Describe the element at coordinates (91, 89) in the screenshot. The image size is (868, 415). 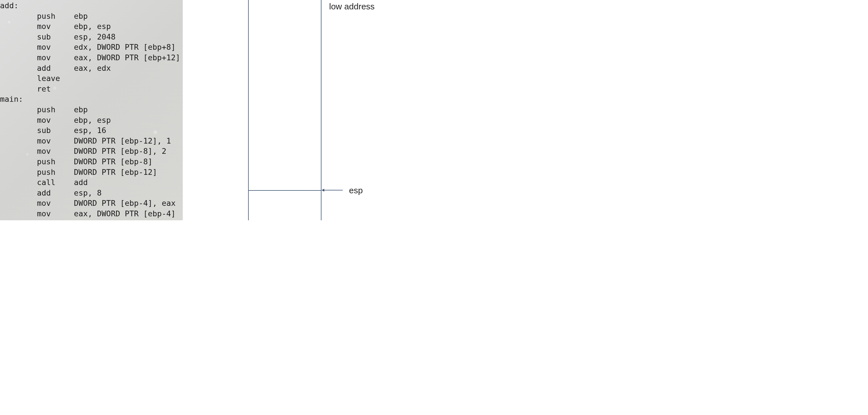
I see `code-line: ret` at that location.